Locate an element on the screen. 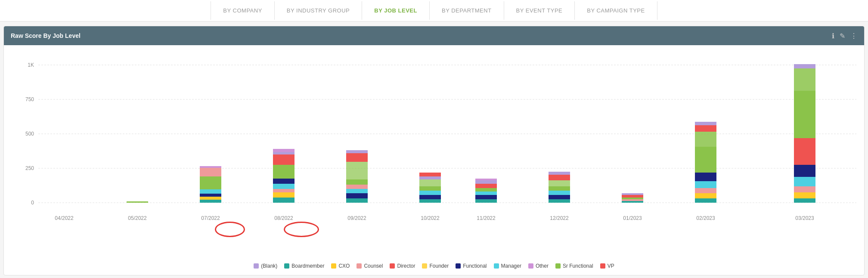  svg-text: 500 is located at coordinates (30, 134).